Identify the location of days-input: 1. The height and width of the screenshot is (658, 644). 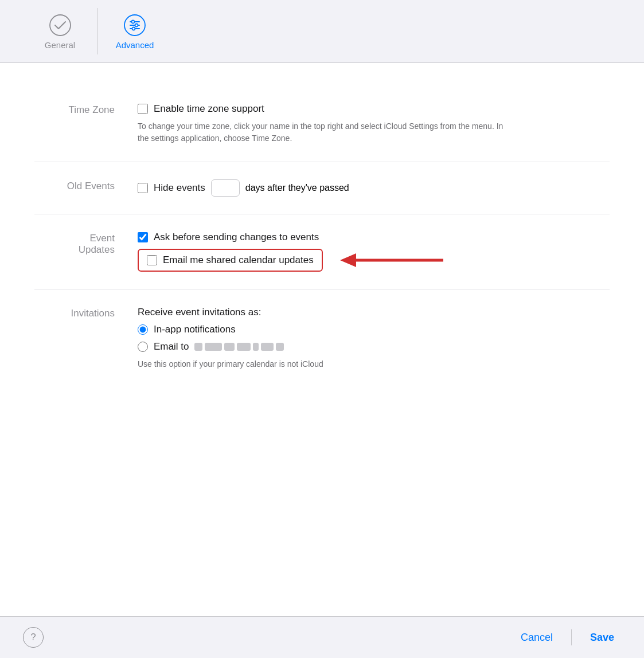
(225, 188).